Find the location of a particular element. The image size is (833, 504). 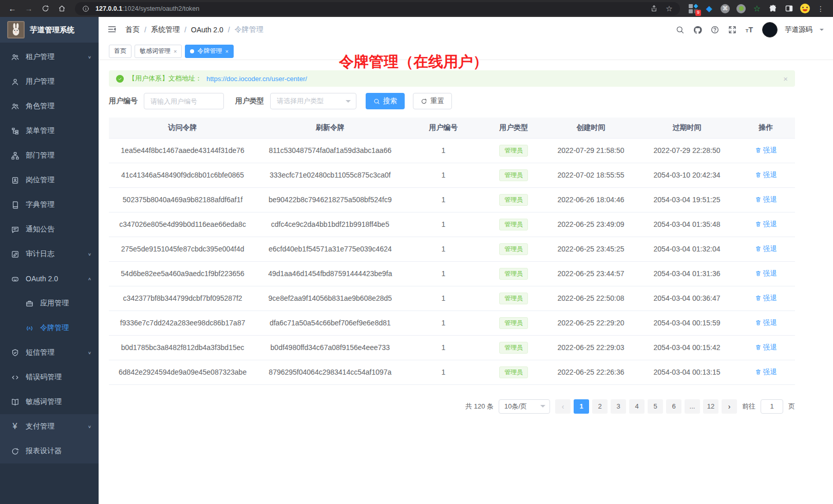

user-type-select: 请选择用户类型 is located at coordinates (313, 101).